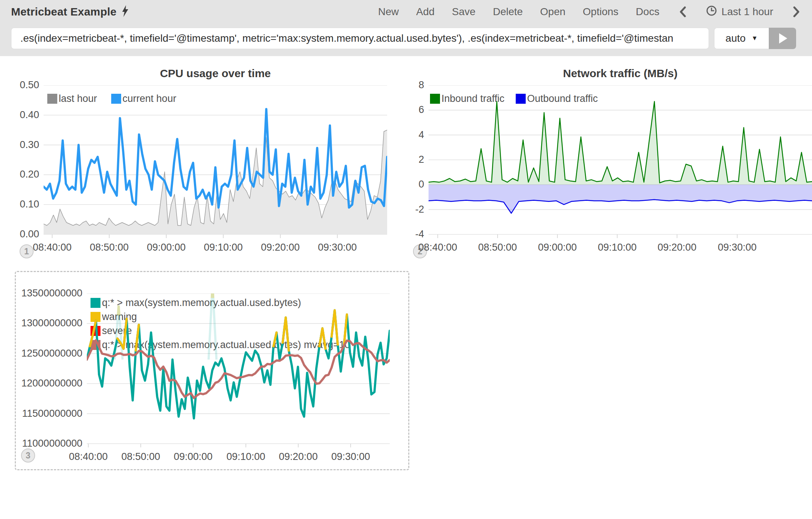  Describe the element at coordinates (741, 38) in the screenshot. I see `interval-select: auto ▼` at that location.